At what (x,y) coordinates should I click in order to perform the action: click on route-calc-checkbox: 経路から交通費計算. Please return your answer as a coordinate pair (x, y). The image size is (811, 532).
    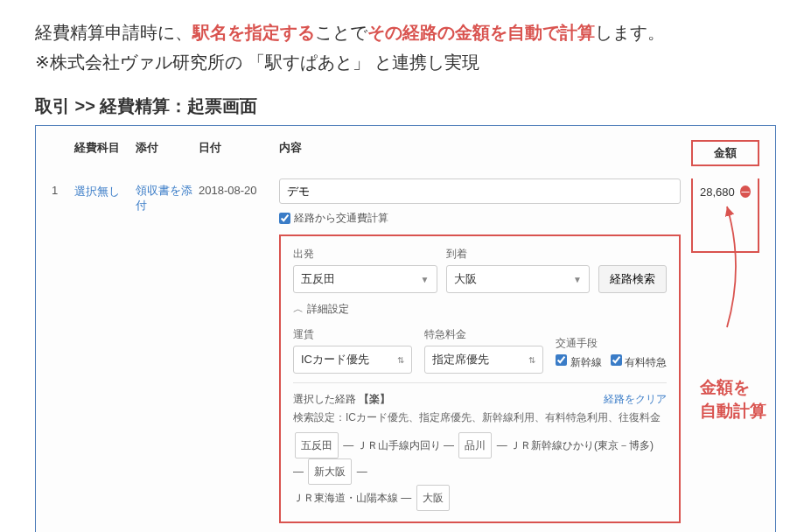
    Looking at the image, I should click on (479, 219).